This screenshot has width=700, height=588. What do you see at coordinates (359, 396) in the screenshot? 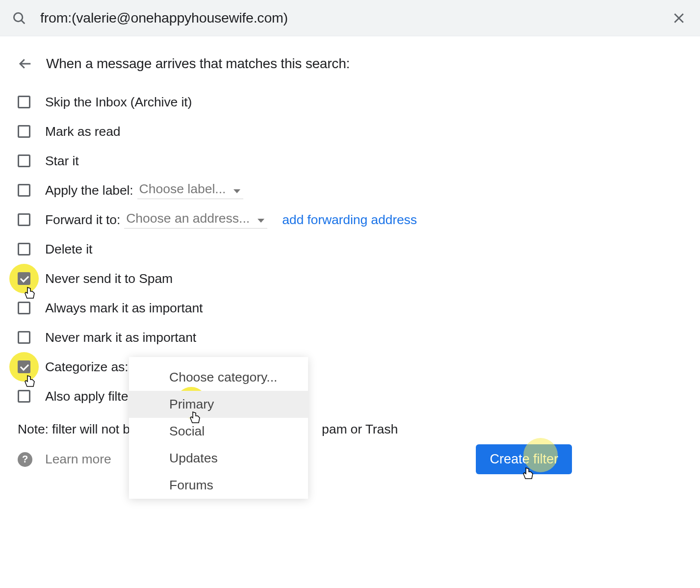
I see `option-also-apply: Also apply filter` at bounding box center [359, 396].